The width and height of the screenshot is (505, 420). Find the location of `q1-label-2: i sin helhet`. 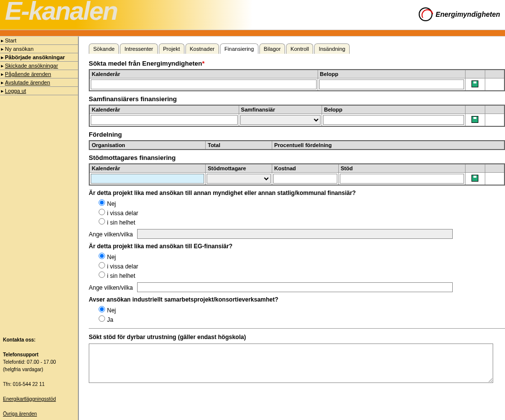

q1-label-2: i sin helhet is located at coordinates (121, 223).